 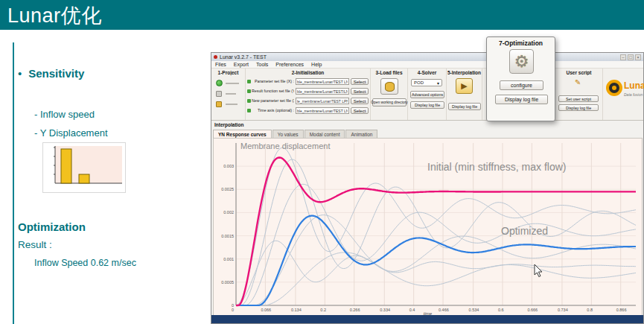 I want to click on window-title: Lunar v3.2.7 - TEST, so click(x=243, y=57).